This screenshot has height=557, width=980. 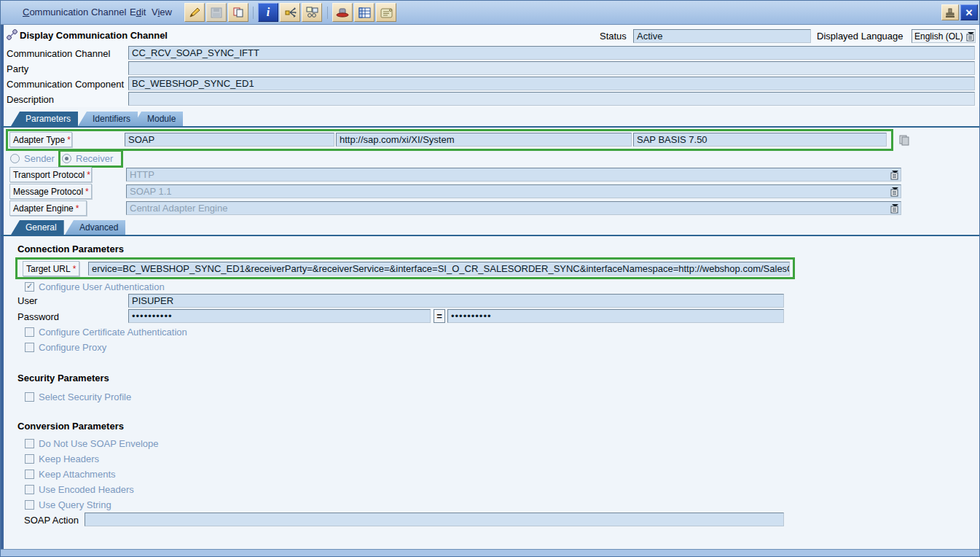 What do you see at coordinates (552, 52) in the screenshot?
I see `communication-channel-field: CC_RCV_SOAP_SYNC_IFTT` at bounding box center [552, 52].